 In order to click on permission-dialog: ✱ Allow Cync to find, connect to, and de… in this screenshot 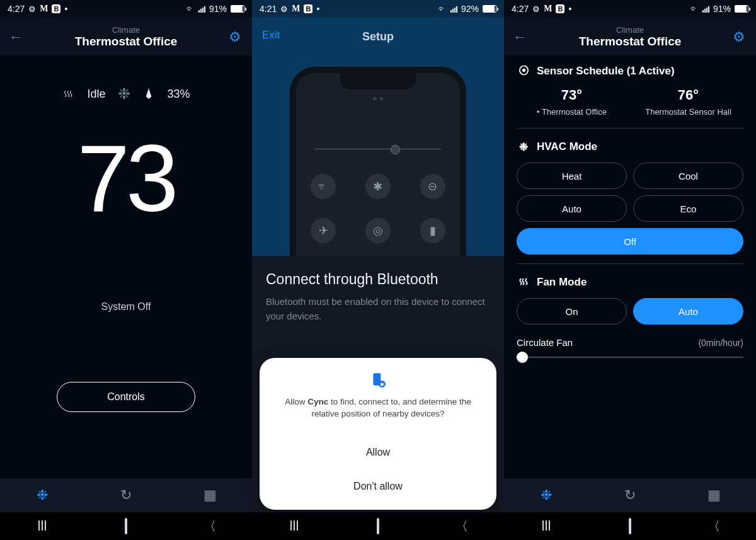, I will do `click(378, 434)`.